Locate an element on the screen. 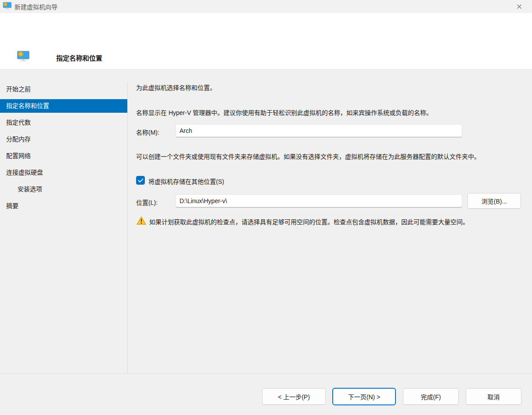 The image size is (532, 415). footer-divider is located at coordinates (266, 374).